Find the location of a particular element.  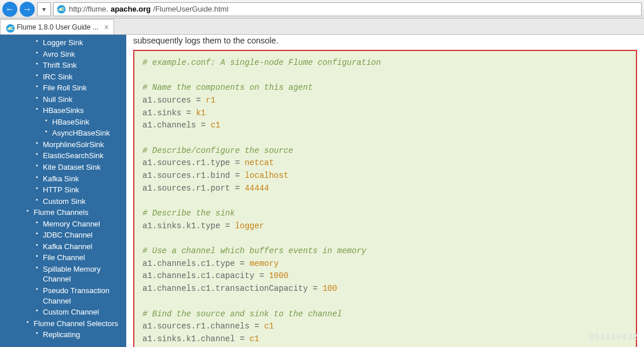

url-path: /FlumeUserGuide.html is located at coordinates (191, 9).